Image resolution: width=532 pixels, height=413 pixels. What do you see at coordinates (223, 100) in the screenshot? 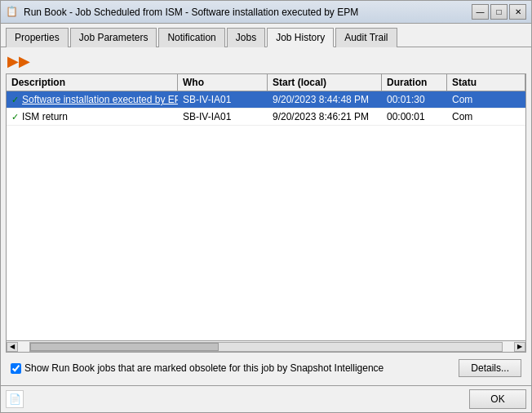
I see `cell-who-1: SB-IV-IA01` at bounding box center [223, 100].